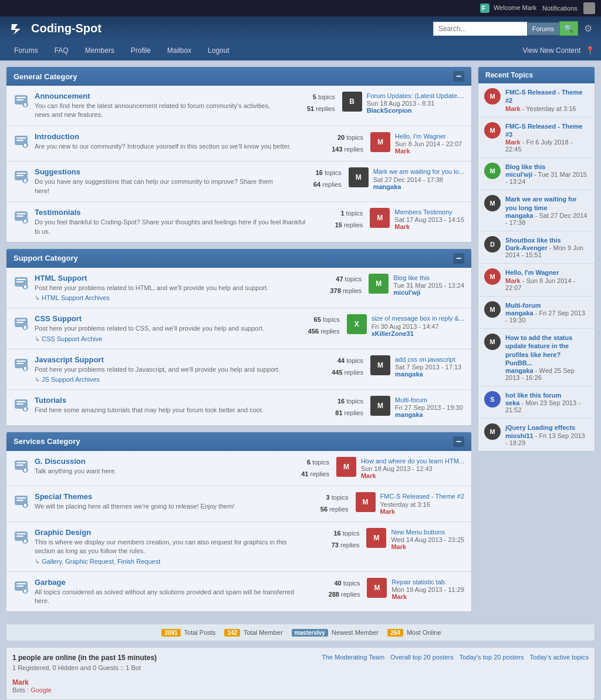 The image size is (601, 700). What do you see at coordinates (160, 187) in the screenshot?
I see `forum-desc: Do you have any suggestions that can hel…` at bounding box center [160, 187].